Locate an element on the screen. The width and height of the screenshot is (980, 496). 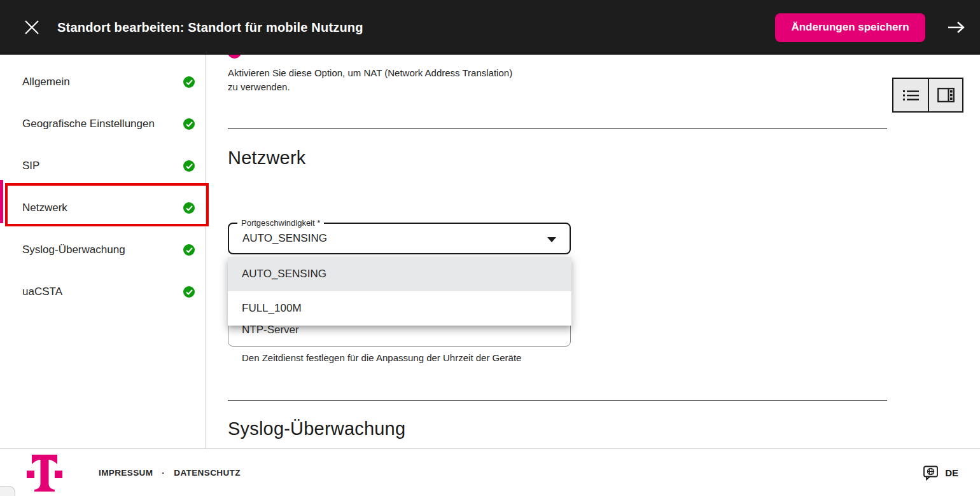
ntp-server-input-label: NTP-Server is located at coordinates (270, 330).